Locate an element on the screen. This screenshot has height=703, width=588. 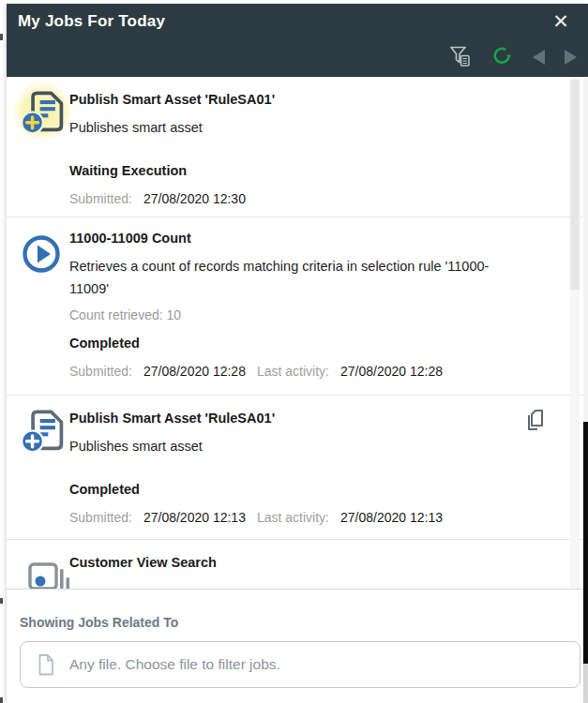
job-status: Waiting Execution is located at coordinates (294, 171).